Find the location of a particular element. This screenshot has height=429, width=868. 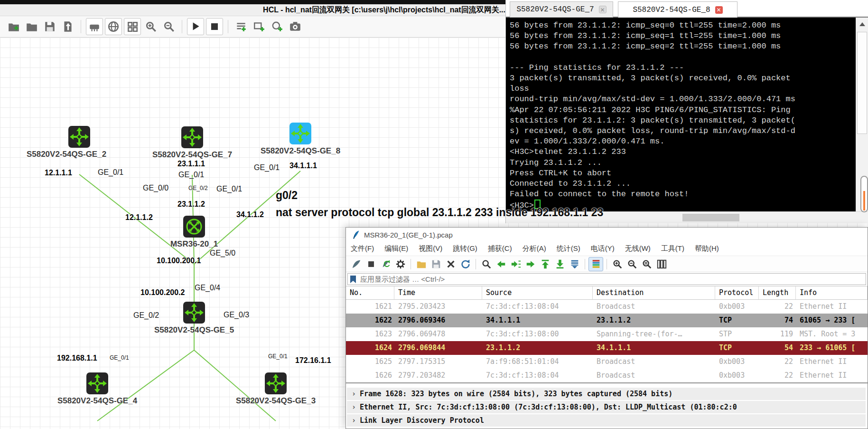

open-file-icon is located at coordinates (421, 264).